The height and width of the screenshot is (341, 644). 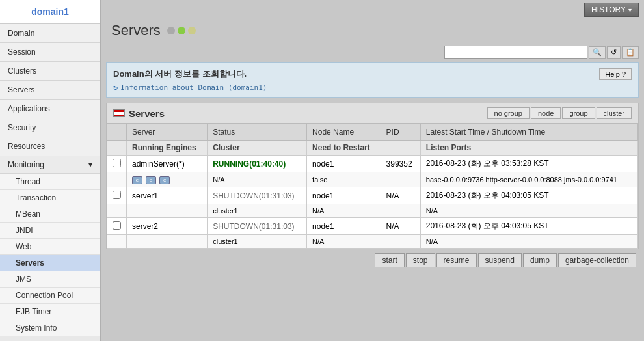 I want to click on servers-panel-title: Servers, so click(x=147, y=113).